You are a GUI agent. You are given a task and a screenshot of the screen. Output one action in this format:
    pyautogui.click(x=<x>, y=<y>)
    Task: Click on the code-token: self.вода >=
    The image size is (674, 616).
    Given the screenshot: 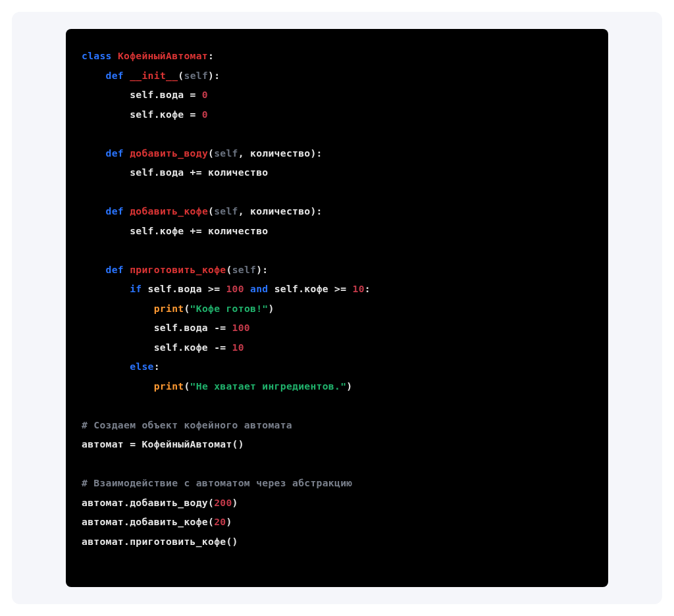 What is the action you would take?
    pyautogui.click(x=184, y=288)
    